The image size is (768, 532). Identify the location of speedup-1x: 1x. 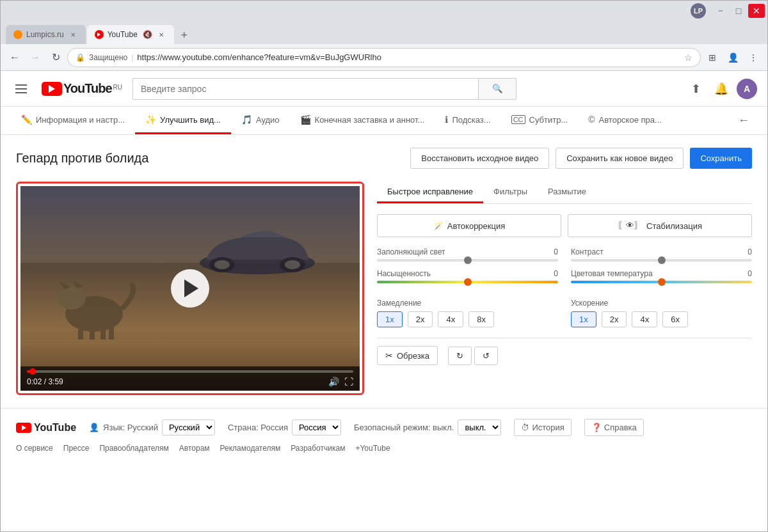
(584, 320).